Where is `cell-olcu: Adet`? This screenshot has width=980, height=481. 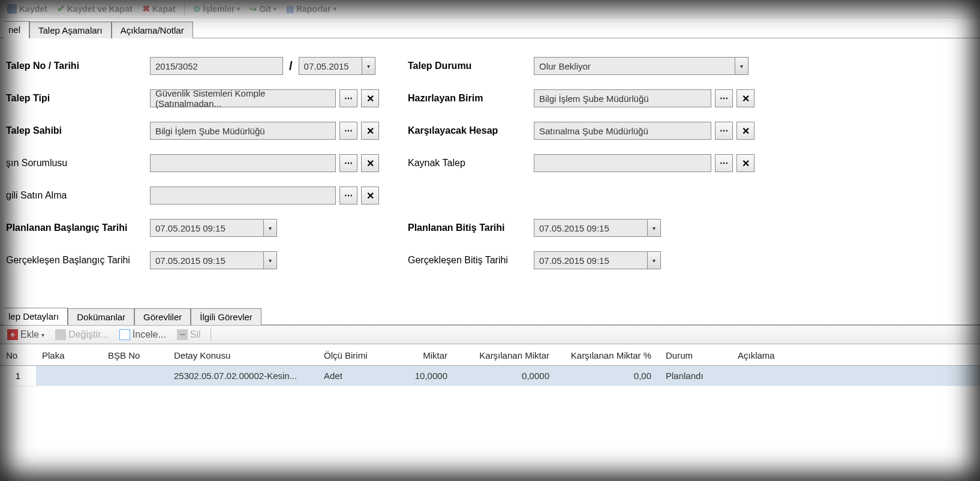
cell-olcu: Adet is located at coordinates (351, 376).